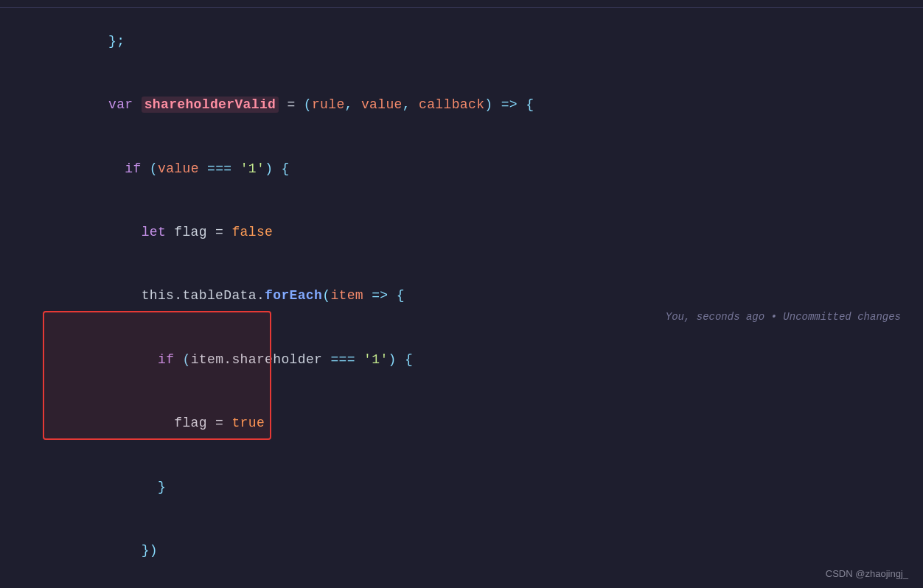 The height and width of the screenshot is (588, 923). I want to click on code-text-5: if (item.shareholder === '1') {, so click(491, 360).